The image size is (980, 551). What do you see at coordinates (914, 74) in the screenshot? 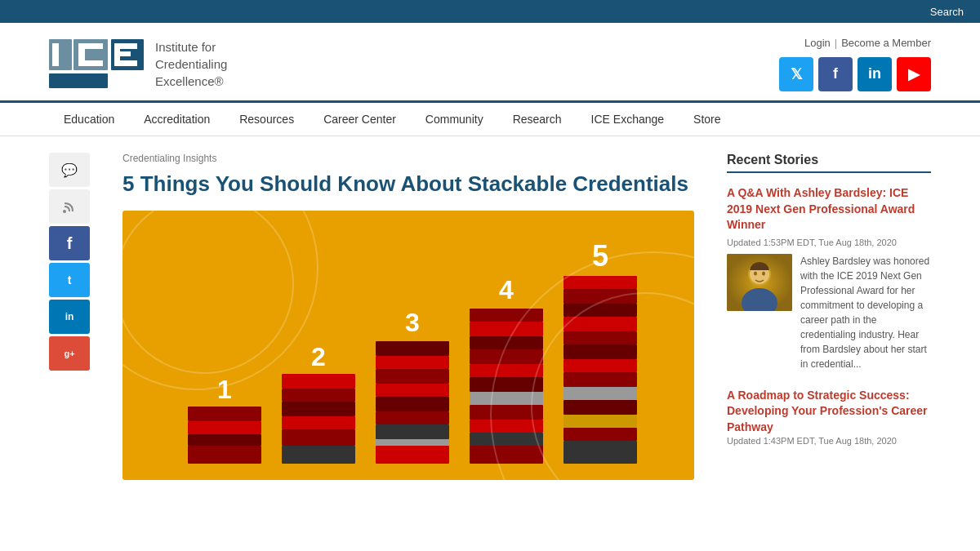
I see `youtube-icon: ▶` at bounding box center [914, 74].